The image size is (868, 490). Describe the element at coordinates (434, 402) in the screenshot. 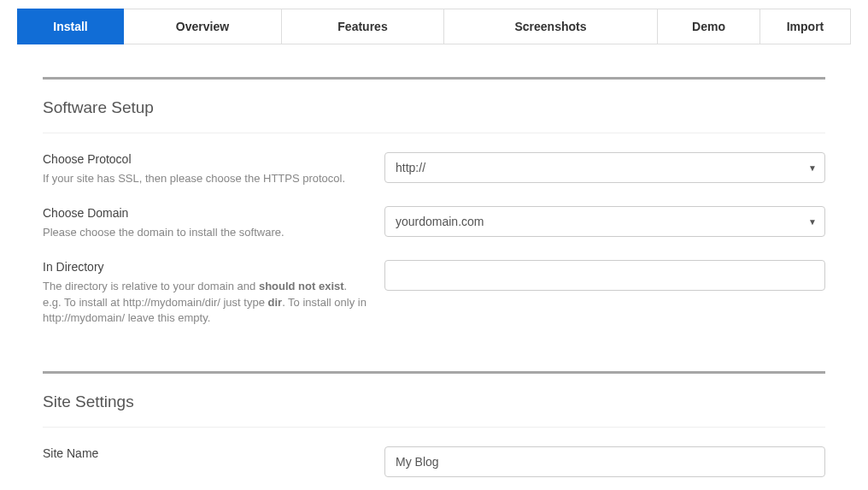

I see `section-title-site-settings: Site Settings` at that location.